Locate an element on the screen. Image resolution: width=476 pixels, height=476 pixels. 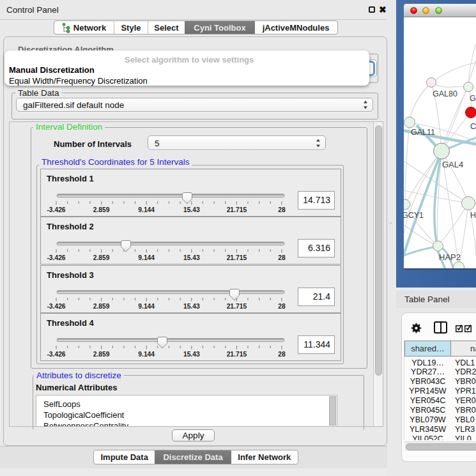
svg-text: GAL80 is located at coordinates (445, 94).